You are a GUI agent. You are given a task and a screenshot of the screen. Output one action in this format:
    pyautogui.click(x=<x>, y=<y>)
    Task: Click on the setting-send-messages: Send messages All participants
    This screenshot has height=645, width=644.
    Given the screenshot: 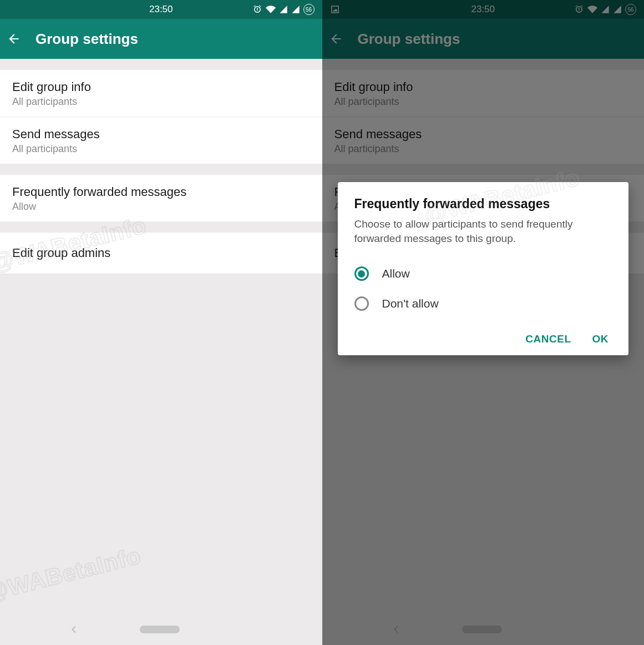 What is the action you would take?
    pyautogui.click(x=161, y=140)
    